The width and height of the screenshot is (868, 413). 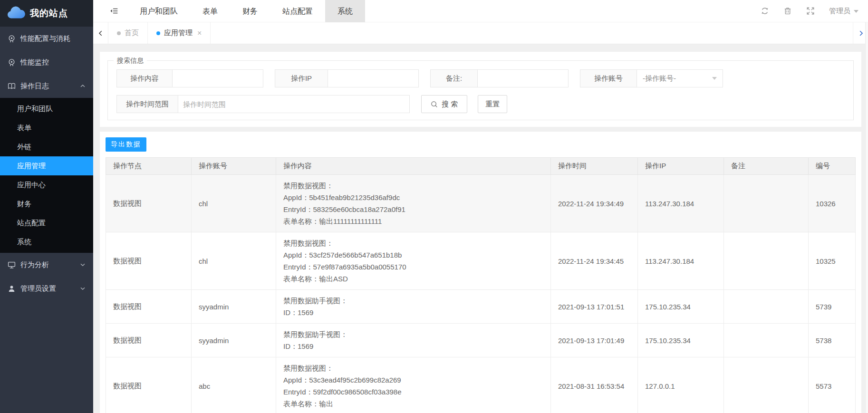 I want to click on topnav-item: 系统, so click(x=345, y=11).